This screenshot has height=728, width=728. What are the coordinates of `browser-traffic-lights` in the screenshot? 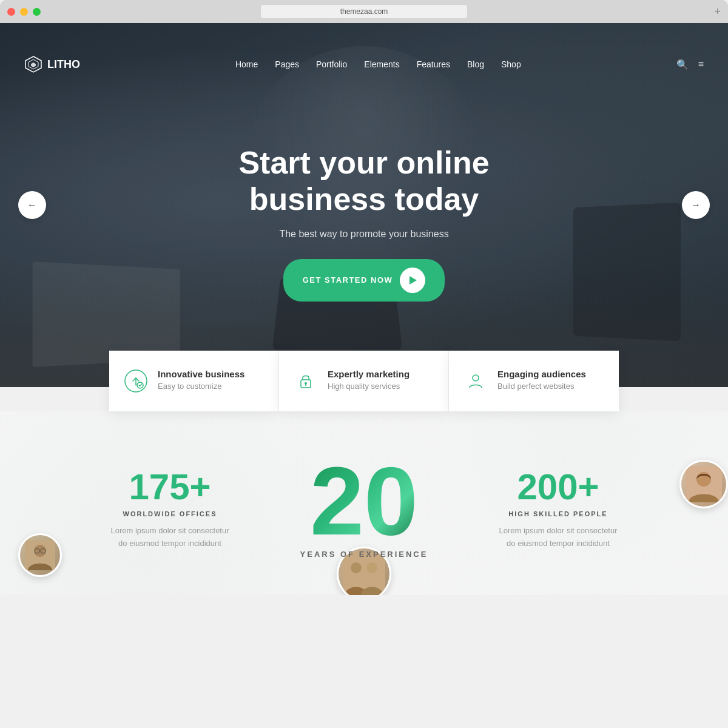 It's located at (24, 12).